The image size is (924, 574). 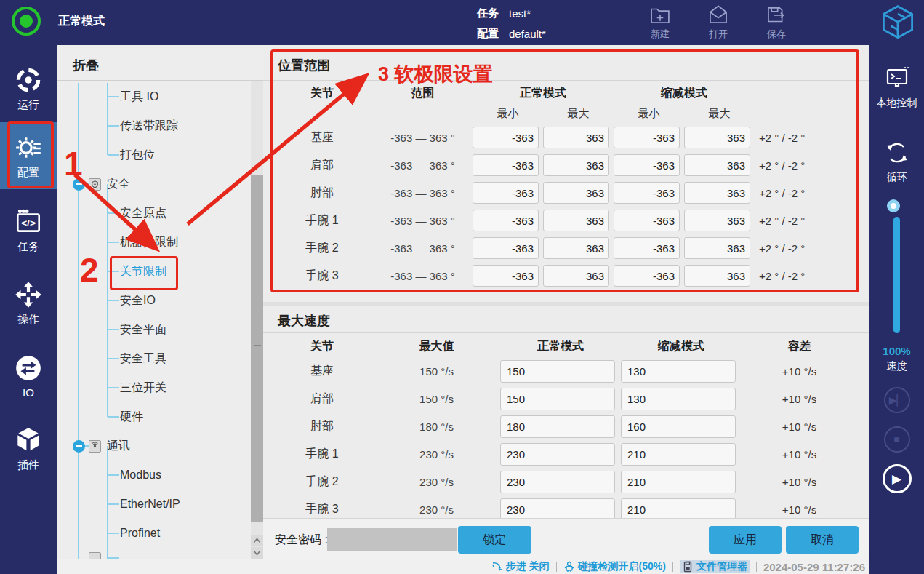 I want to click on robot-icon, so click(x=569, y=567).